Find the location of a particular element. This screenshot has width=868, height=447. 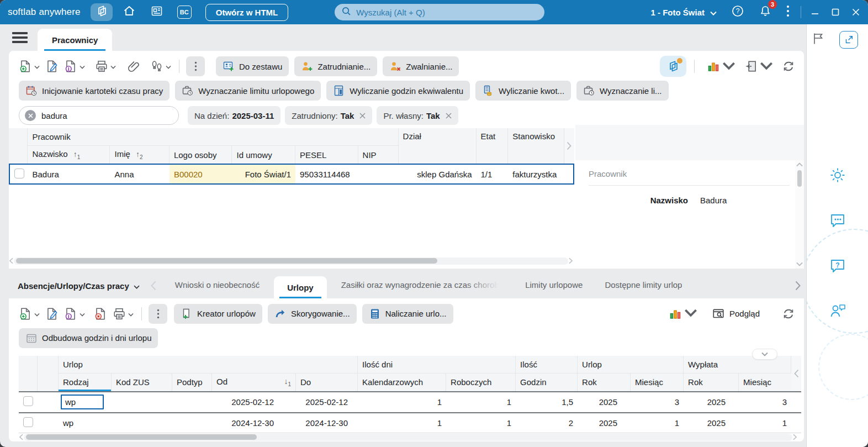

zwalnianie-button: Zwalnianie... is located at coordinates (421, 66).